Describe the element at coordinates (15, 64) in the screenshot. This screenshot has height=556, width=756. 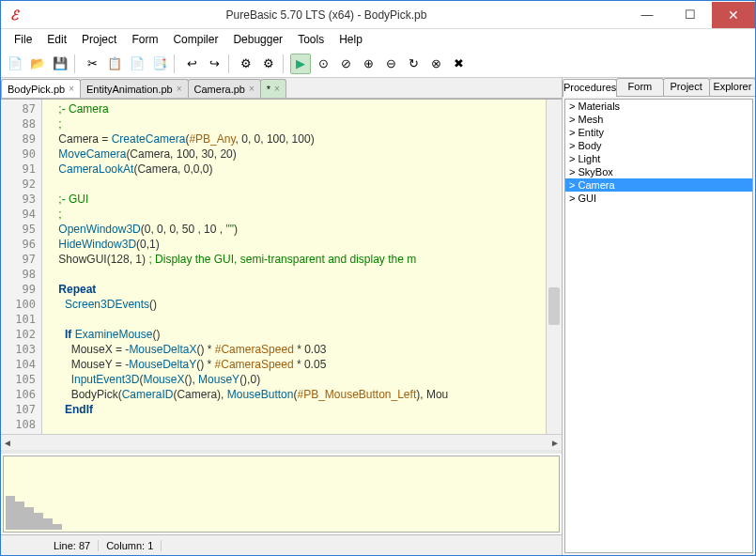
I see `new-file-button: 📄` at that location.